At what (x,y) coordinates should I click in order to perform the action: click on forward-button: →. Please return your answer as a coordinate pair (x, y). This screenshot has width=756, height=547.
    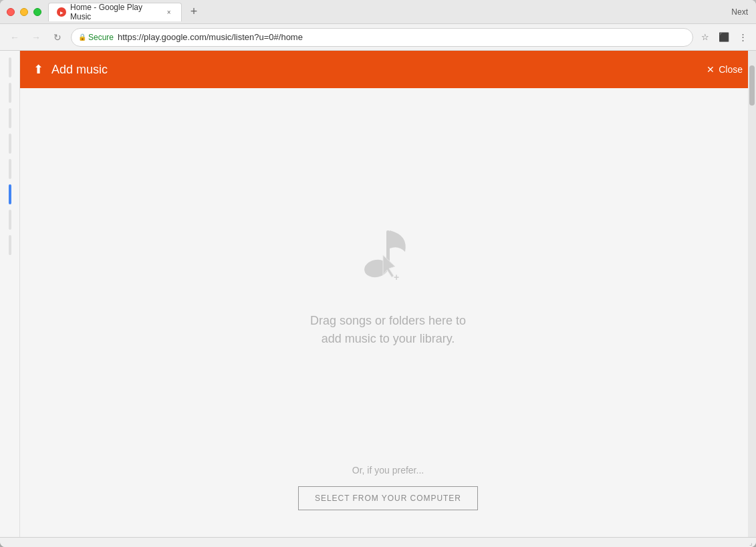
    Looking at the image, I should click on (36, 37).